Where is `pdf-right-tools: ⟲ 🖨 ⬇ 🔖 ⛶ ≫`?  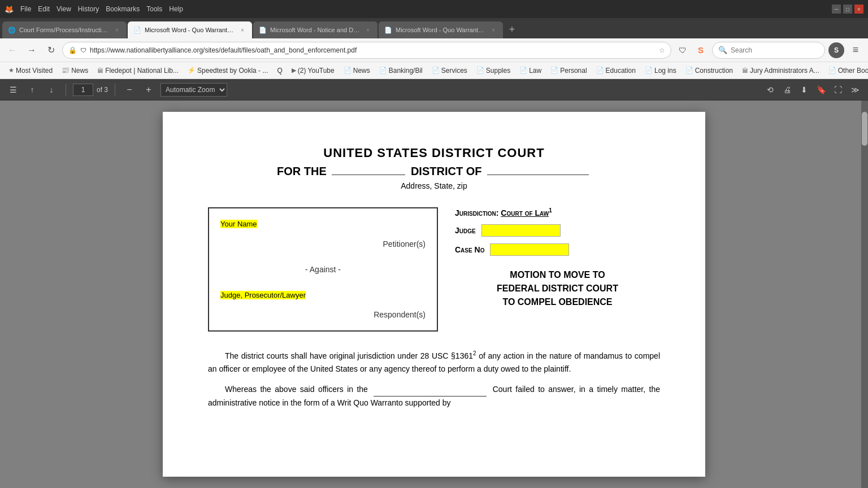 pdf-right-tools: ⟲ 🖨 ⬇ 🔖 ⛶ ≫ is located at coordinates (813, 90).